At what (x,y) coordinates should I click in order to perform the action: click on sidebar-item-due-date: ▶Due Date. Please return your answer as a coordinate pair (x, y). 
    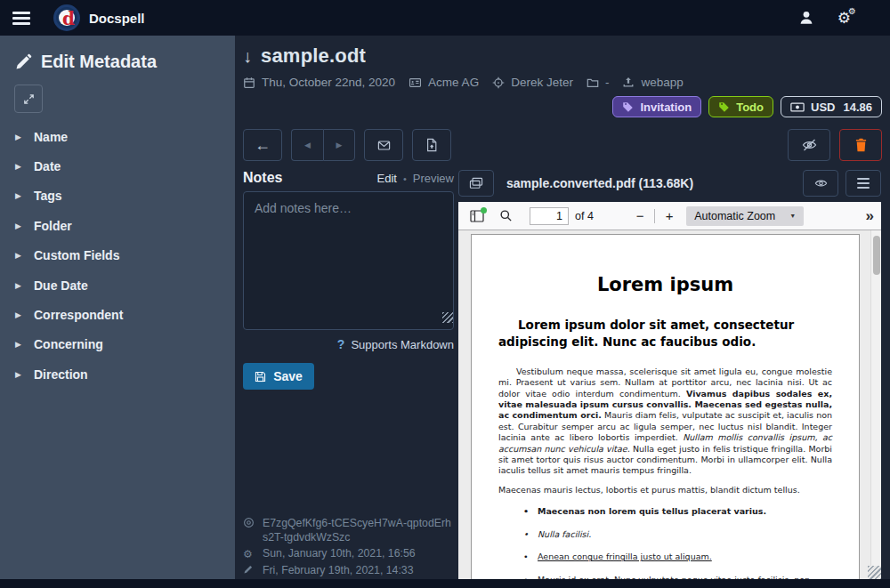
    Looking at the image, I should click on (117, 285).